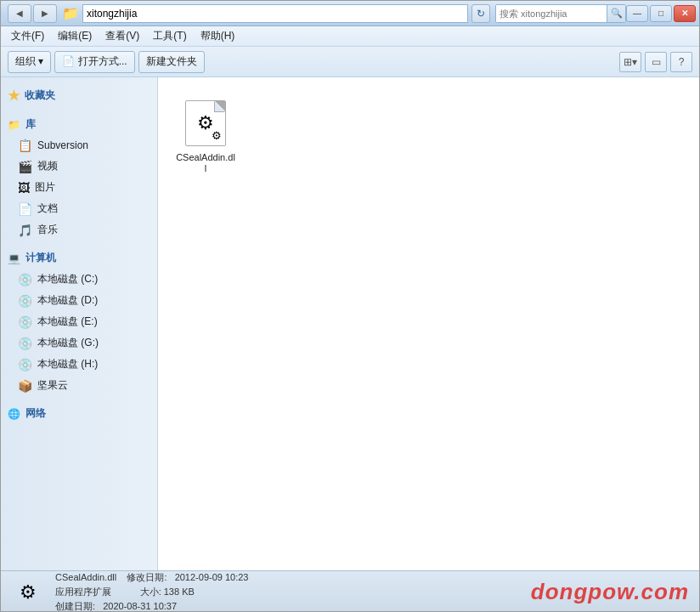  Describe the element at coordinates (350, 62) in the screenshot. I see `toolbar: 组织 ▾ 📄 打开方式... 新建文件夹 ⊞▾ ▭ ?` at that location.